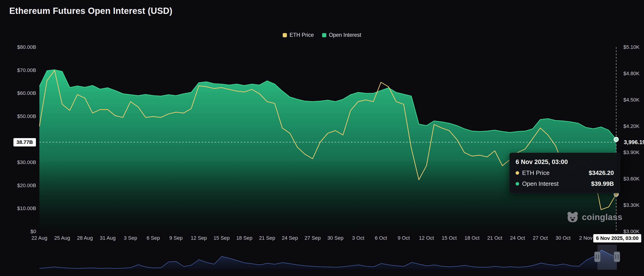  Describe the element at coordinates (199, 238) in the screenshot. I see `x-axis-label: 12 Sep` at that location.